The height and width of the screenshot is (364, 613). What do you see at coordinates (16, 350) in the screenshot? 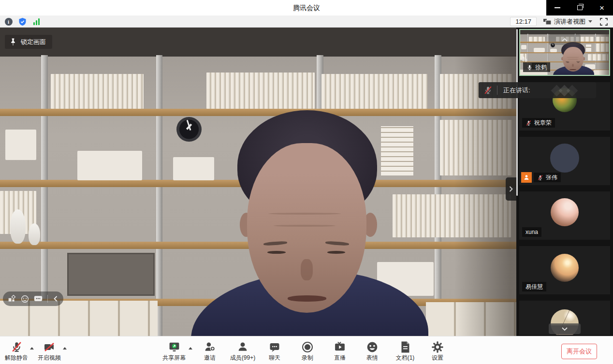
I see `unmute-button: 解除静音` at bounding box center [16, 350].